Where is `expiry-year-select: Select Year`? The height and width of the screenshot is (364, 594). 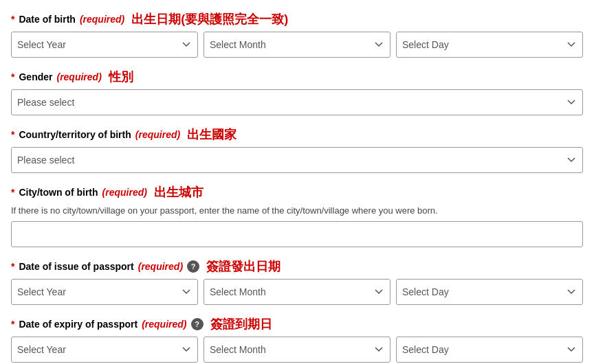
expiry-year-select: Select Year is located at coordinates (104, 350).